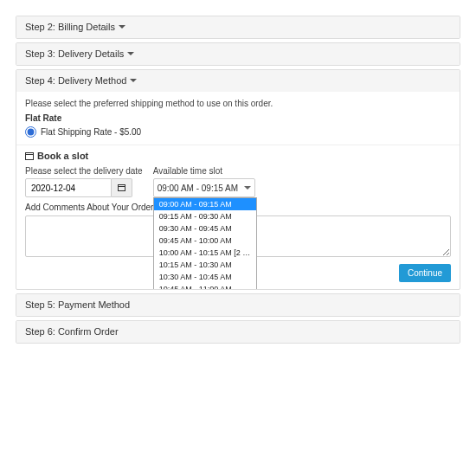 The width and height of the screenshot is (476, 476). Describe the element at coordinates (238, 118) in the screenshot. I see `flat-rate-heading: Flat Rate` at that location.